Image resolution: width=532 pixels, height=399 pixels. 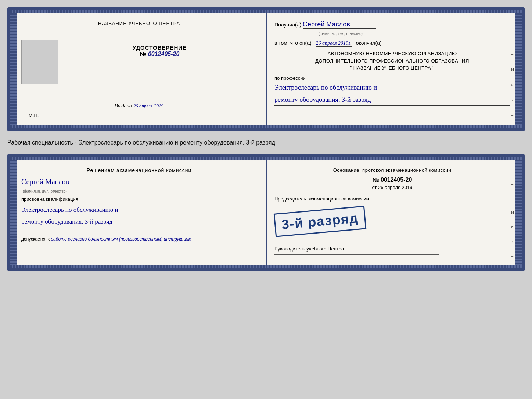 I want to click on protocol-number: № 0012405-20, so click(x=392, y=180).